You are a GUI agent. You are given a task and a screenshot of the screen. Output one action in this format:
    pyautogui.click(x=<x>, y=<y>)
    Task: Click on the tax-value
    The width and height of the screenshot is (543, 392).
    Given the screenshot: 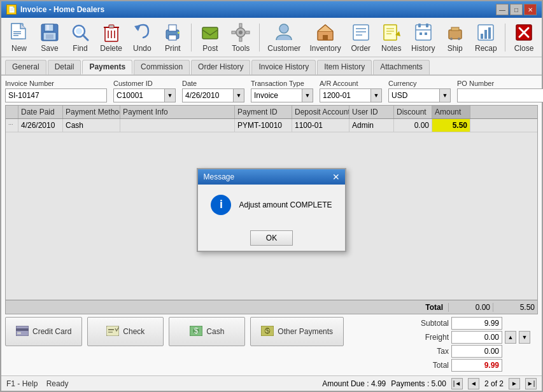 What is the action you would take?
    pyautogui.click(x=477, y=351)
    